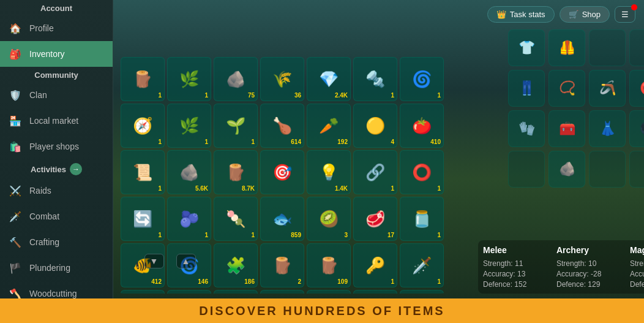 This screenshot has width=644, height=323. I want to click on equip-emoji: 🧰, so click(567, 129).